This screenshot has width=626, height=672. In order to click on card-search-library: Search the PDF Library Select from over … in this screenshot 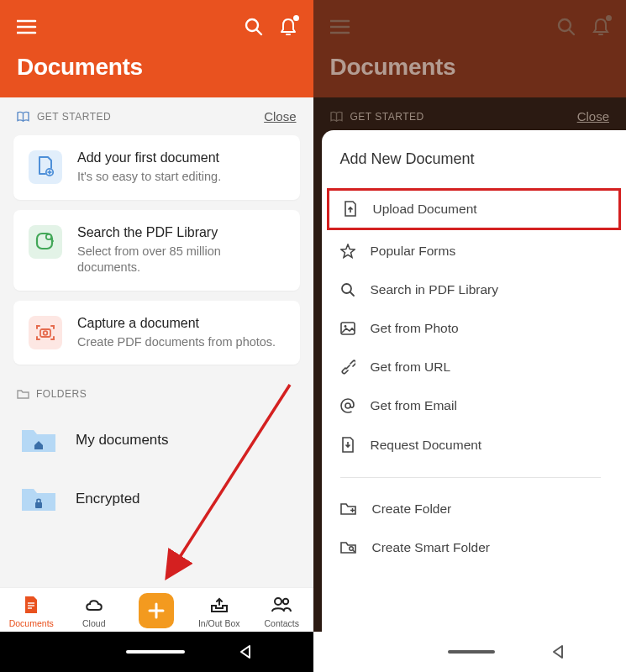, I will do `click(156, 250)`.